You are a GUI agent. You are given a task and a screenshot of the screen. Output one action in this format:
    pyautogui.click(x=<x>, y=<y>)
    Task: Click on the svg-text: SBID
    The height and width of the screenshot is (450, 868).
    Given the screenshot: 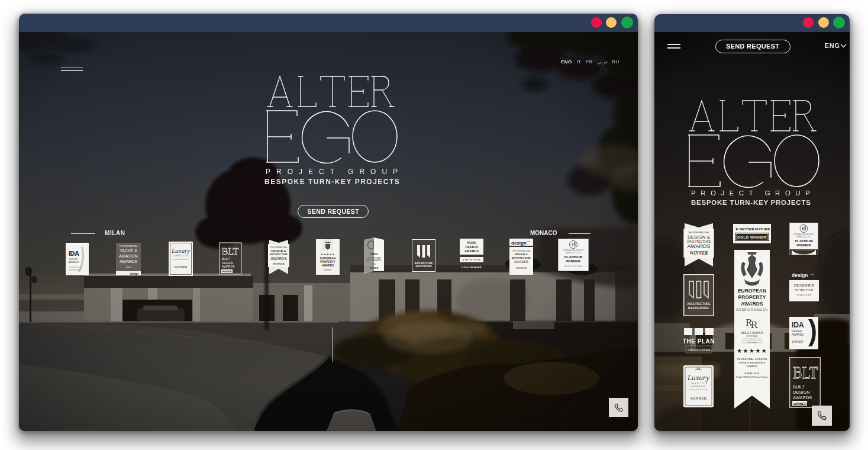 What is the action you would take?
    pyautogui.click(x=374, y=254)
    